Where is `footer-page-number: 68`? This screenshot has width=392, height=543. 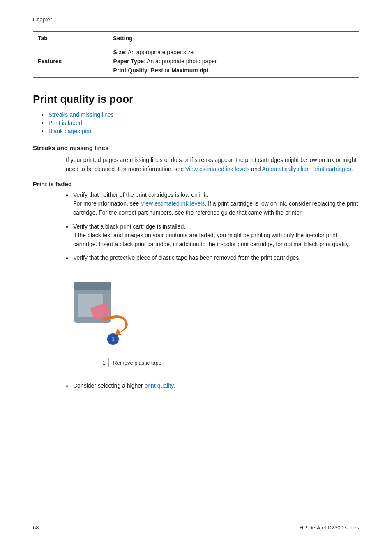 footer-page-number: 68 is located at coordinates (36, 528).